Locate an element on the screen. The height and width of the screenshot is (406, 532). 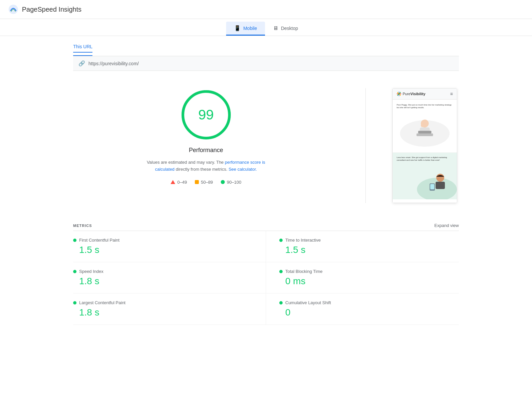
calculator-link: See calculator. is located at coordinates (243, 169).